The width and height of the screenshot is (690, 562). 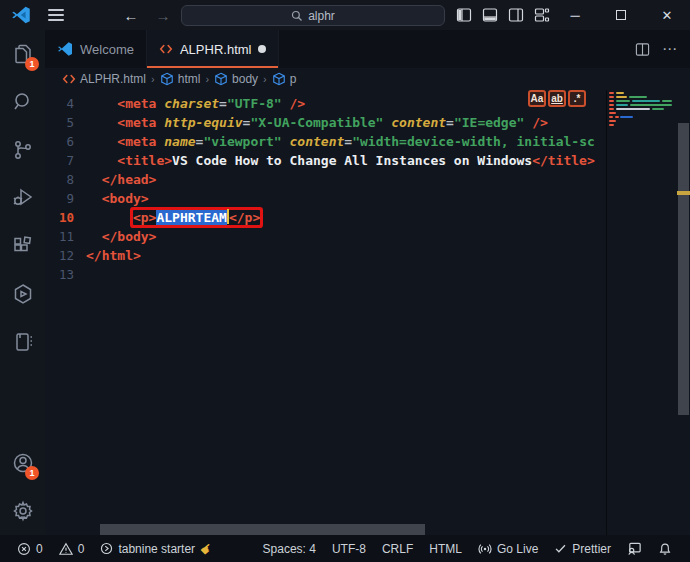 What do you see at coordinates (398, 548) in the screenshot?
I see `status-eol: CRLF` at bounding box center [398, 548].